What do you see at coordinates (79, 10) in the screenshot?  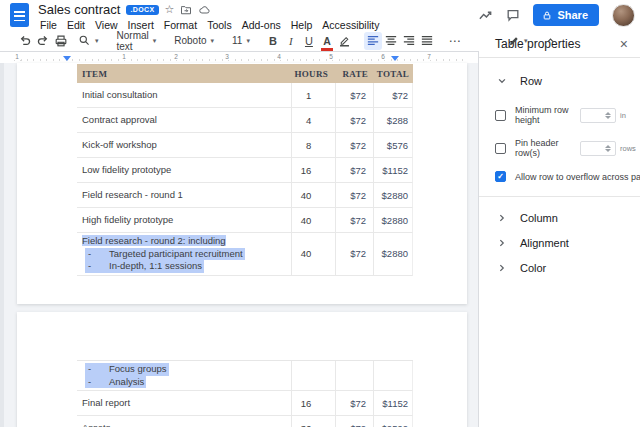 I see `document-title: Sales contract` at bounding box center [79, 10].